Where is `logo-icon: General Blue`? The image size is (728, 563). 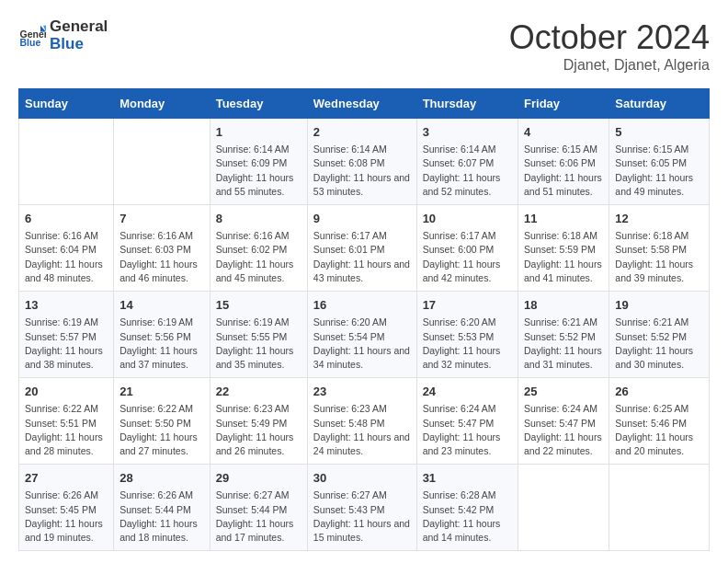 logo-icon: General Blue is located at coordinates (32, 36).